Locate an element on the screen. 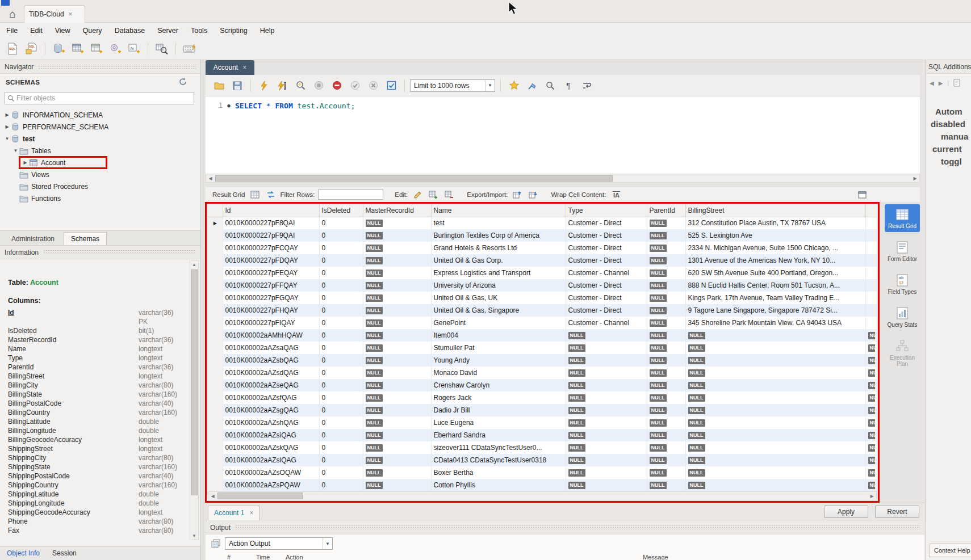 The image size is (971, 560). query-stats-button: Query Stats is located at coordinates (902, 317).